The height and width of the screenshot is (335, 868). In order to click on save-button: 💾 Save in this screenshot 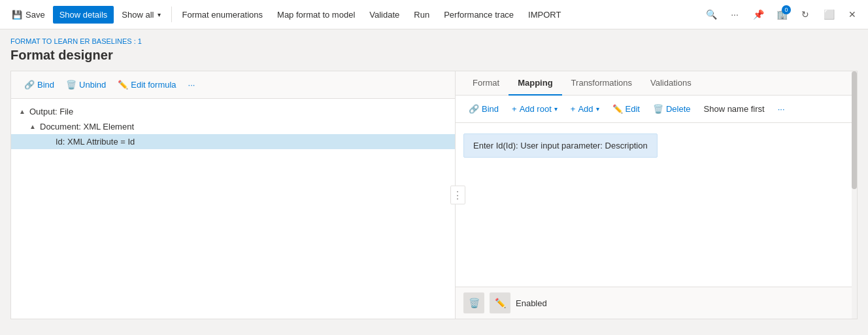, I will do `click(29, 14)`.